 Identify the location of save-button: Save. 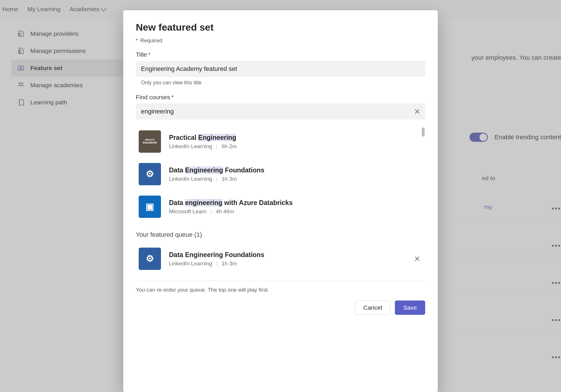
(410, 308).